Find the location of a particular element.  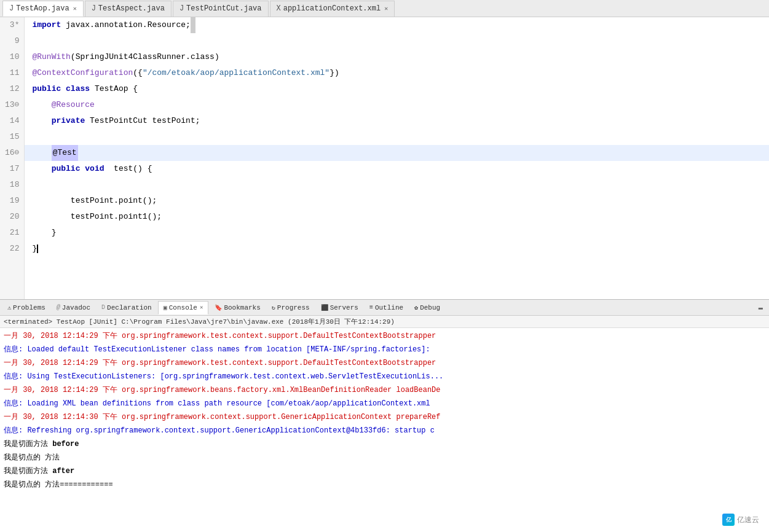

tab-bookmarks: 🔖 Bookmarks is located at coordinates (237, 308).